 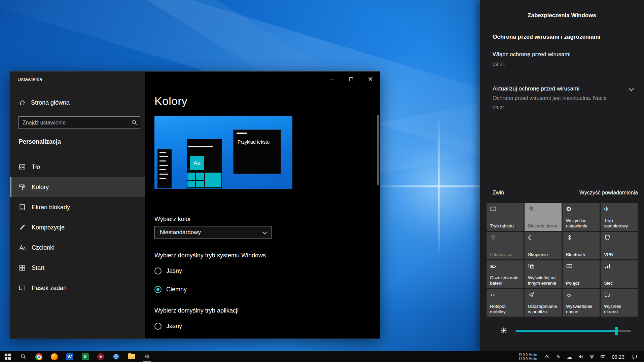 What do you see at coordinates (581, 357) in the screenshot?
I see `volume-tray-button` at bounding box center [581, 357].